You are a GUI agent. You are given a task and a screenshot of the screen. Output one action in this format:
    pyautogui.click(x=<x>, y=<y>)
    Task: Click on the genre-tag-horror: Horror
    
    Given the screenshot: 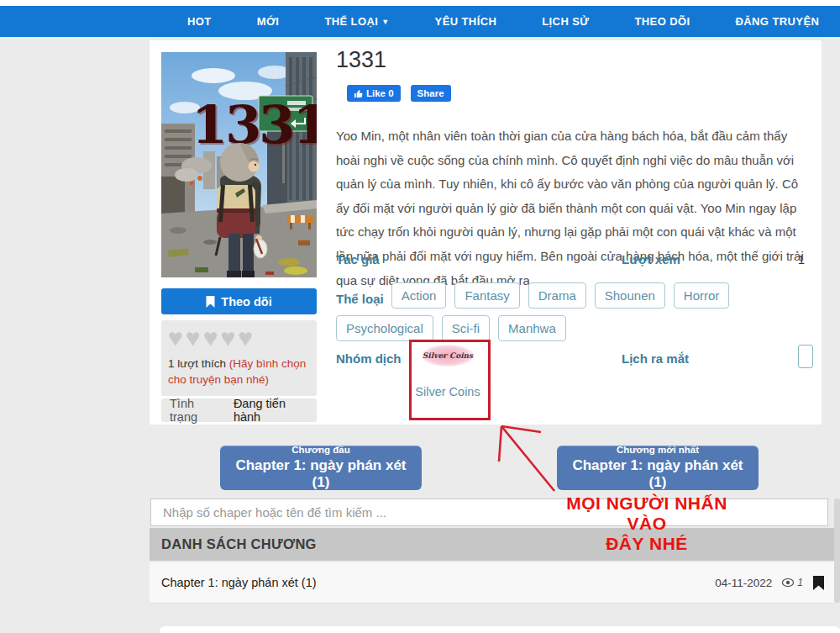 What is the action you would take?
    pyautogui.click(x=702, y=296)
    